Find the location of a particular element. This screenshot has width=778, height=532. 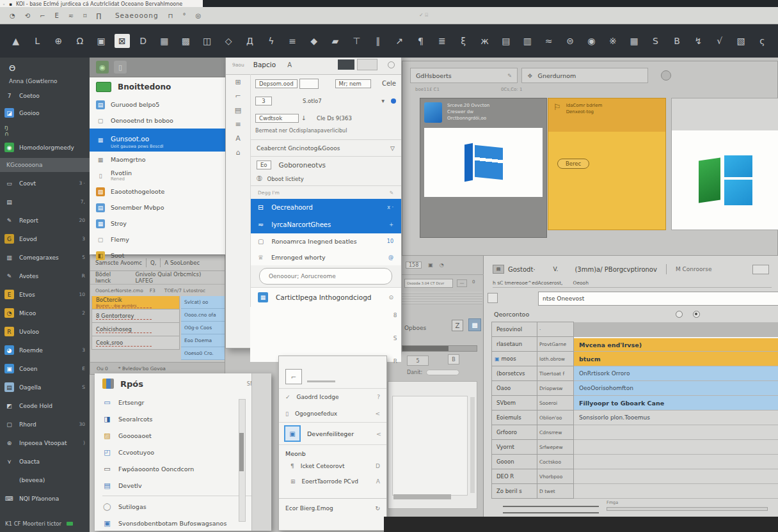

menu-right-icon: ° is located at coordinates (184, 15).